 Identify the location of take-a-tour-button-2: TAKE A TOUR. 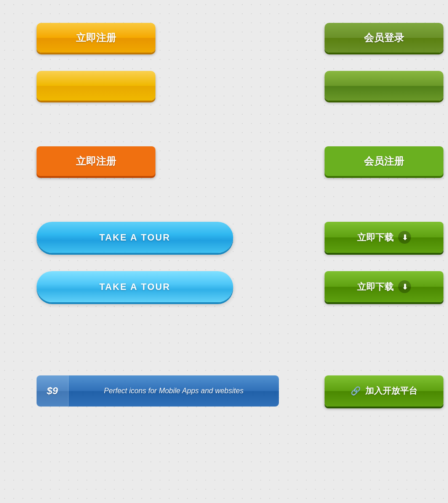
(135, 287).